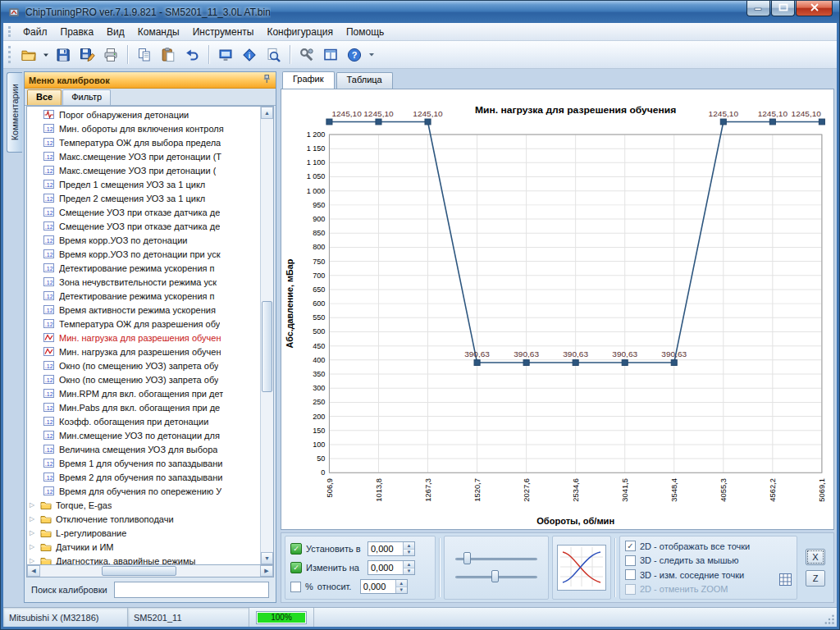  I want to click on scroll-left-icon: ◀, so click(34, 571).